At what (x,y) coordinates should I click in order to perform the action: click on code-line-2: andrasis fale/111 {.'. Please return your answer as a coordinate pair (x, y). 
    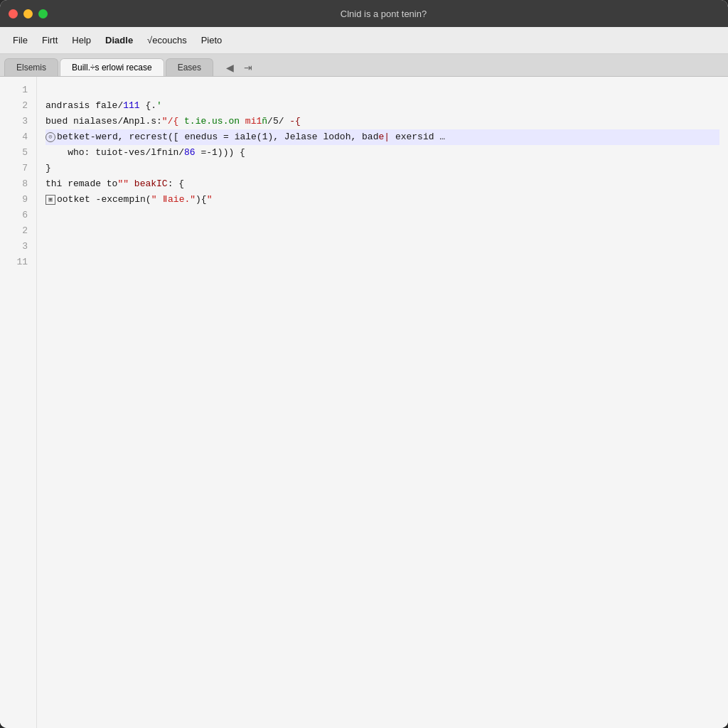
    Looking at the image, I should click on (382, 106).